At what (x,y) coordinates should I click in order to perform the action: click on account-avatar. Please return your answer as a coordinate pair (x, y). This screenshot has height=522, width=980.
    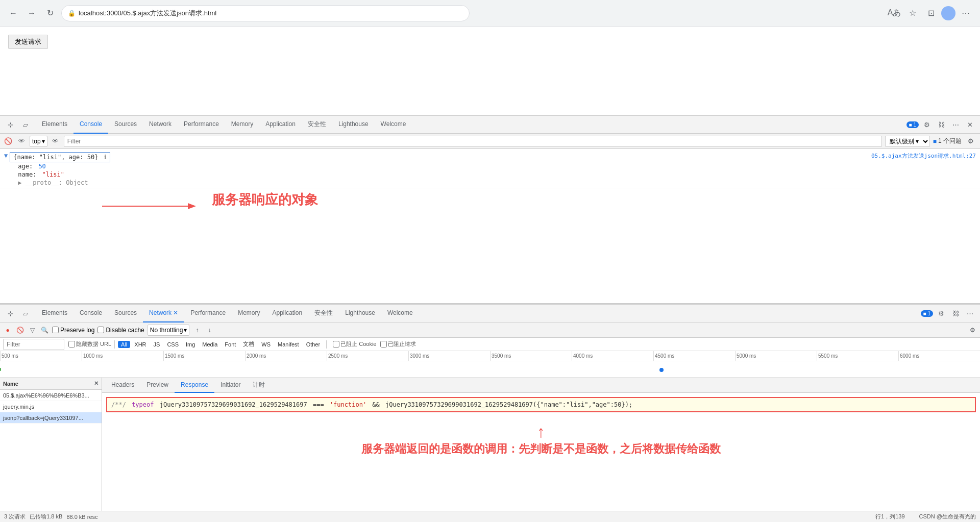
    Looking at the image, I should click on (948, 13).